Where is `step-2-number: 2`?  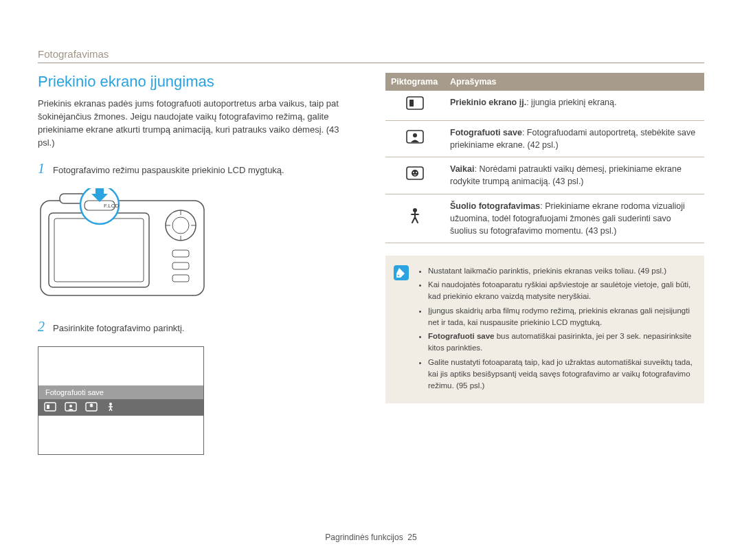 step-2-number: 2 is located at coordinates (41, 327).